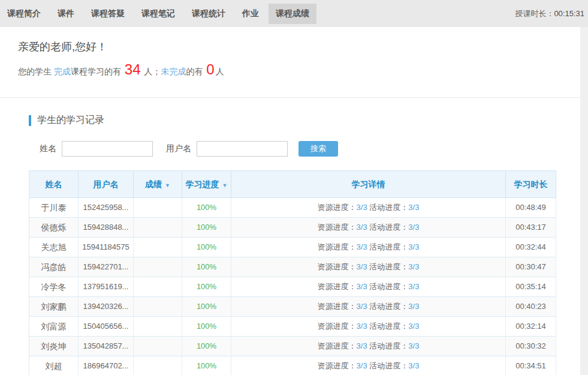 This screenshot has height=375, width=588. What do you see at coordinates (158, 184) in the screenshot?
I see `col-header-grade: 成绩▼` at bounding box center [158, 184].